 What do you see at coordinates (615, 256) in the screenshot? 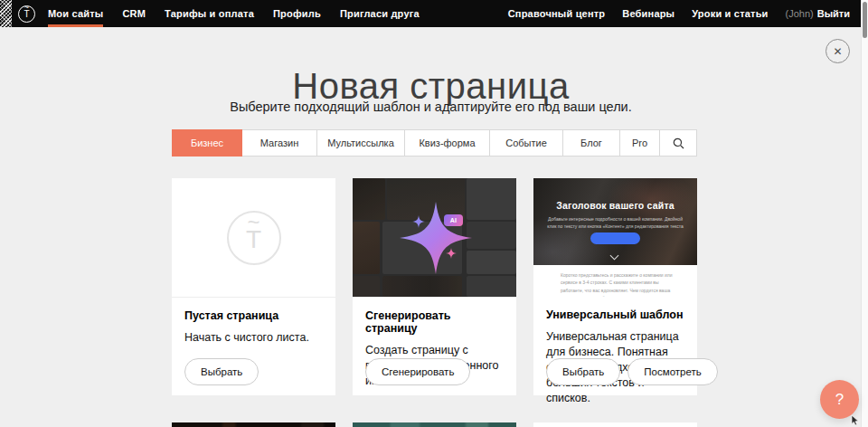
I see `chevron-down-icon` at bounding box center [615, 256].